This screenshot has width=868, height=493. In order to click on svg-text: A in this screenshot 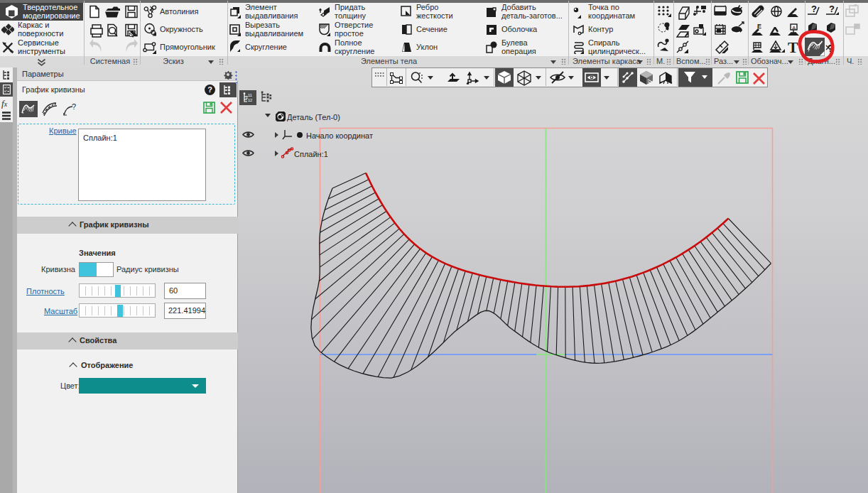, I will do `click(794, 28)`.